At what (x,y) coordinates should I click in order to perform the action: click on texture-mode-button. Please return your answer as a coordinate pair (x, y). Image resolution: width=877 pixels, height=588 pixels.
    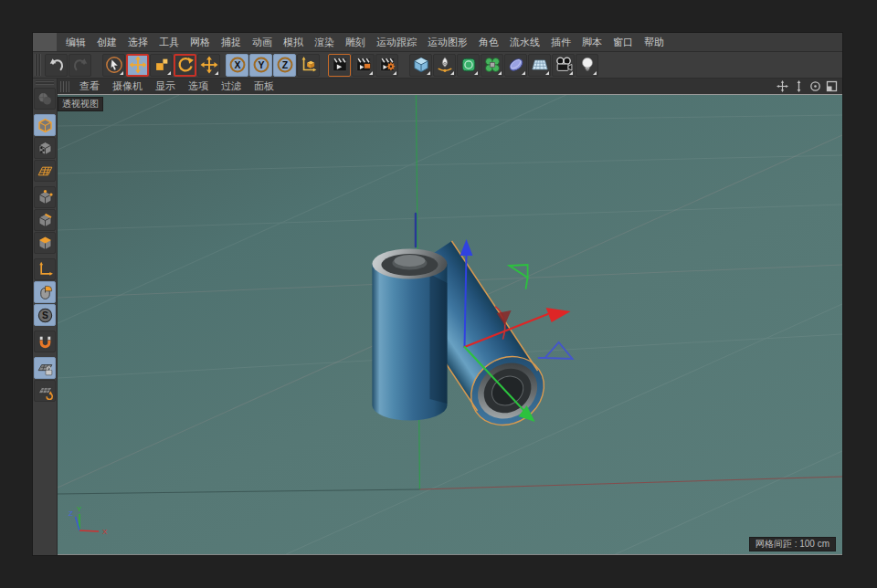
    Looking at the image, I should click on (45, 148).